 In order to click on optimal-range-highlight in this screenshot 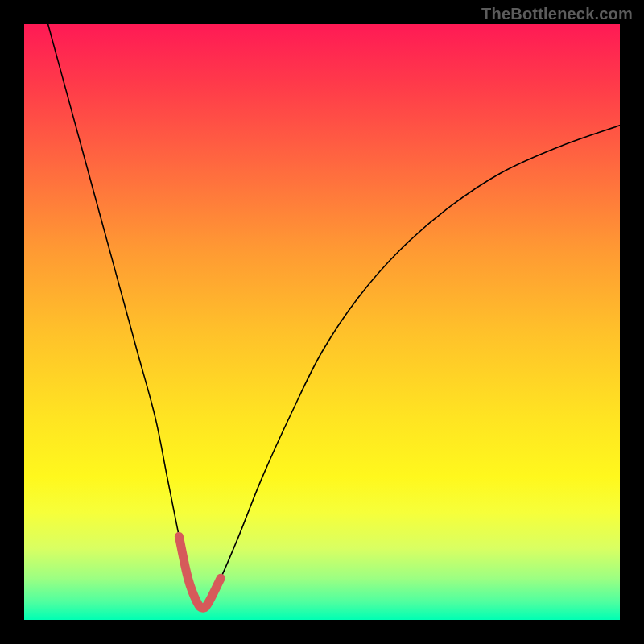, I will do `click(200, 572)`.